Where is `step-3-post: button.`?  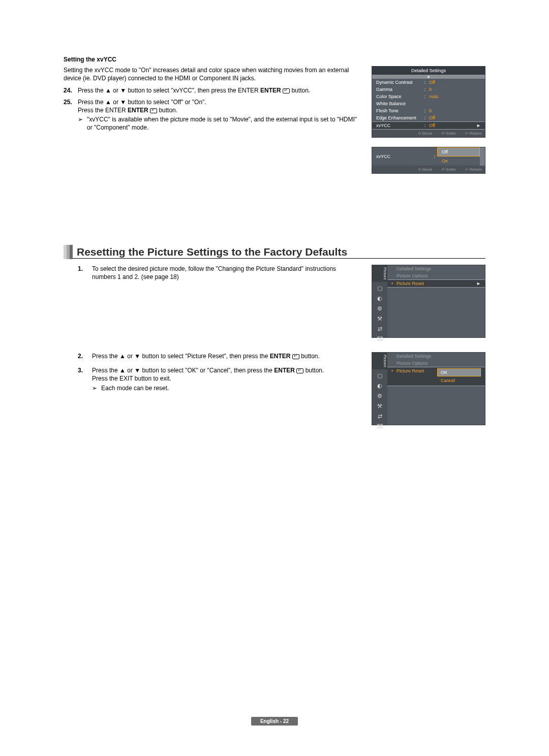
step-3-post: button. is located at coordinates (314, 370).